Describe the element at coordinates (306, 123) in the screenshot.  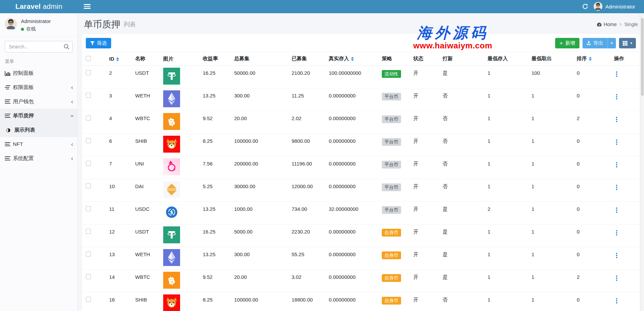
I see `cell-raised: 2.02` at that location.